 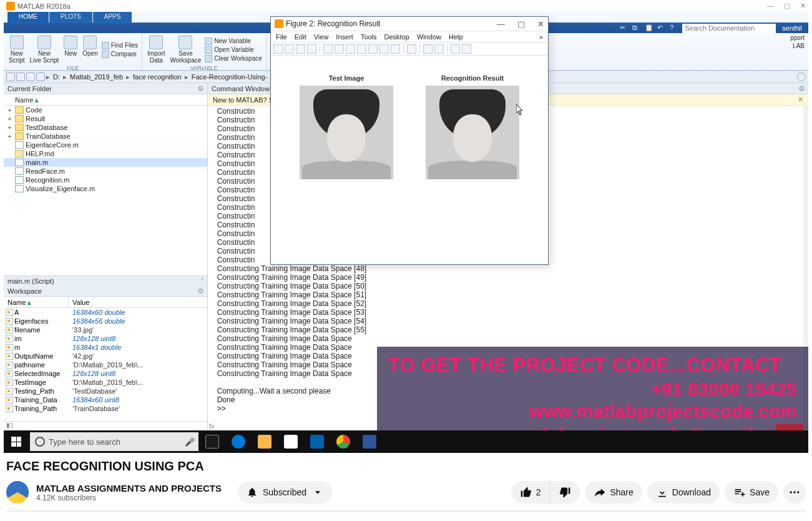 What do you see at coordinates (428, 49) in the screenshot?
I see `fig-colorbar-icon` at bounding box center [428, 49].